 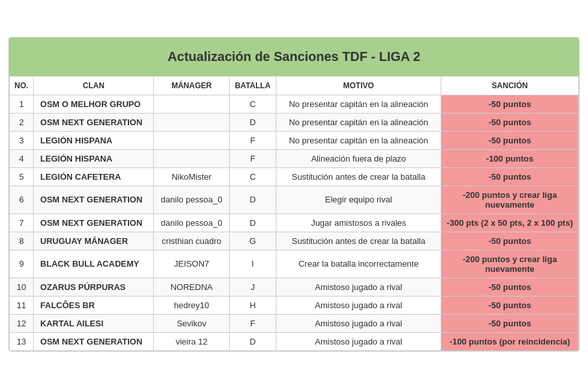 What do you see at coordinates (358, 263) in the screenshot?
I see `cell-motivo: Crear la batalla incorrectamente` at bounding box center [358, 263].